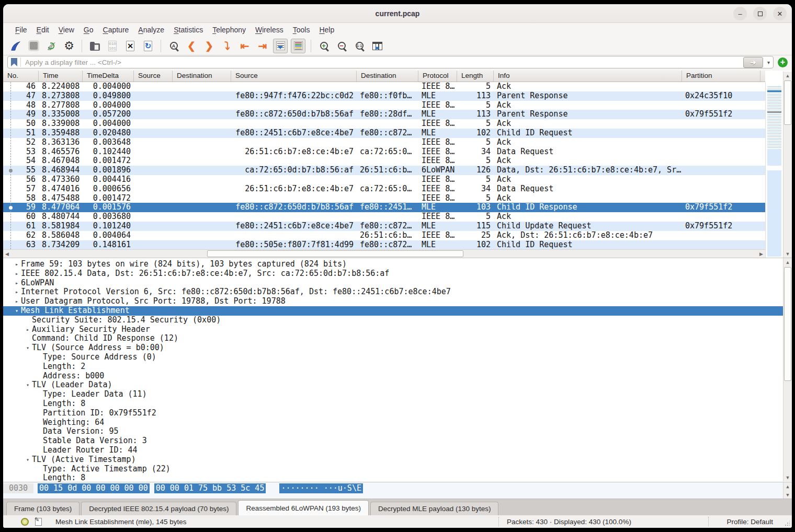  What do you see at coordinates (148, 46) in the screenshot?
I see `reload-file-icon: ↻` at bounding box center [148, 46].